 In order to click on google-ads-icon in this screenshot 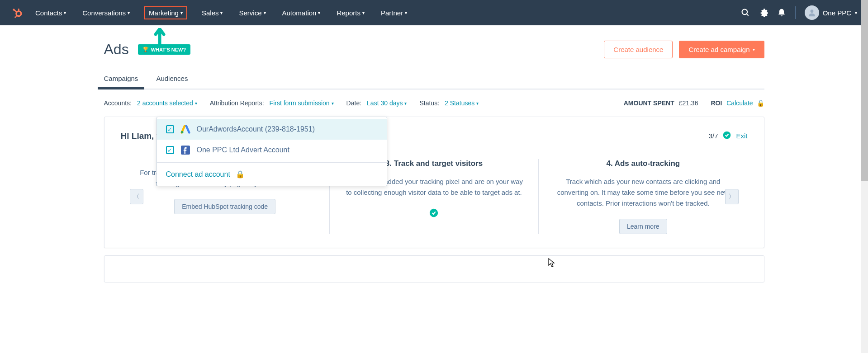, I will do `click(185, 129)`.